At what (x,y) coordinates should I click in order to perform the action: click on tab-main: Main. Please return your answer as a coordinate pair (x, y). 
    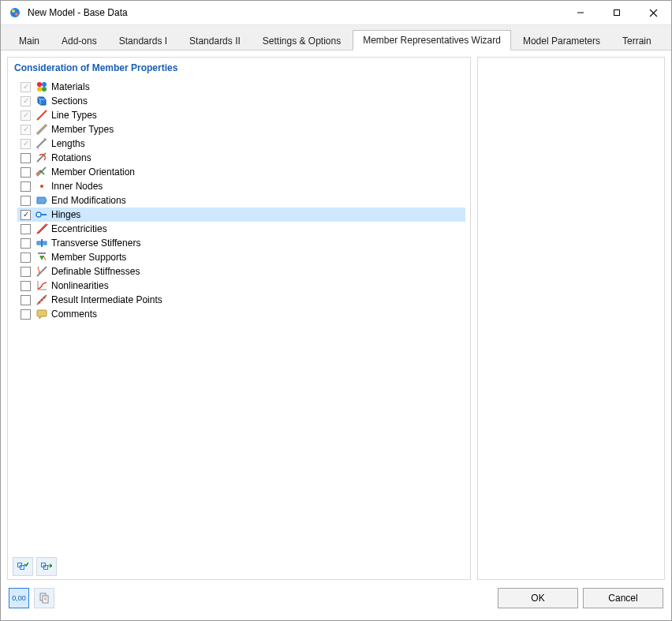
    Looking at the image, I should click on (29, 41).